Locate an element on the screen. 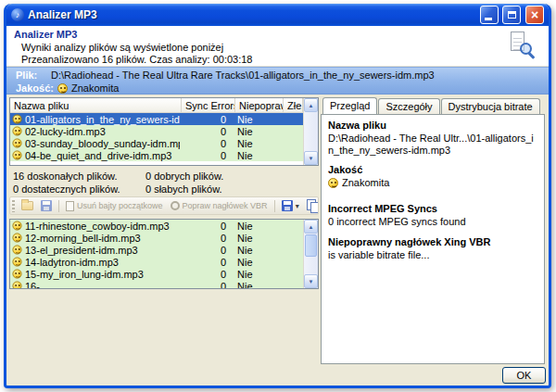  quality-value: Znakomita is located at coordinates (95, 88).